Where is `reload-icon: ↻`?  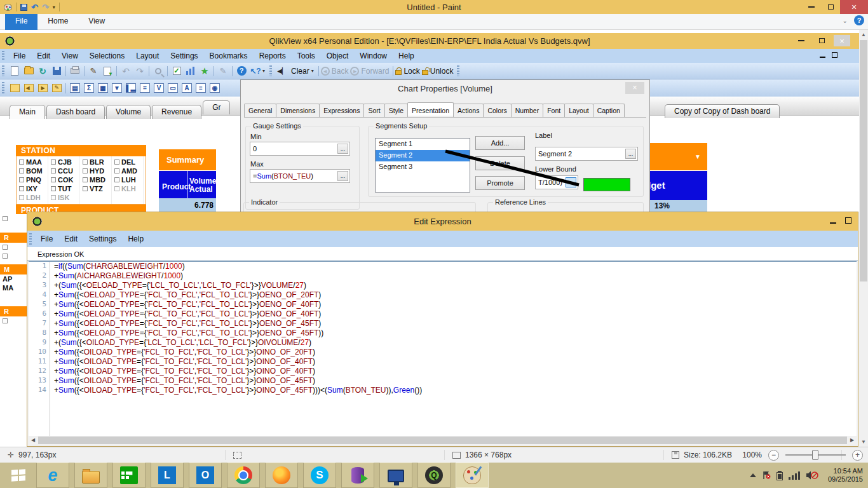 reload-icon: ↻ is located at coordinates (43, 71).